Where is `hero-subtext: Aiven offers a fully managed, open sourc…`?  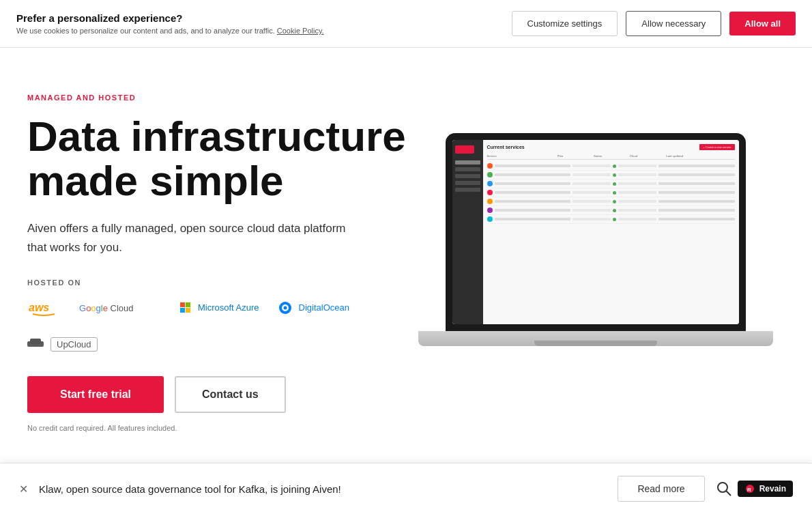
hero-subtext: Aiven offers a fully managed, open sourc… is located at coordinates (191, 238).